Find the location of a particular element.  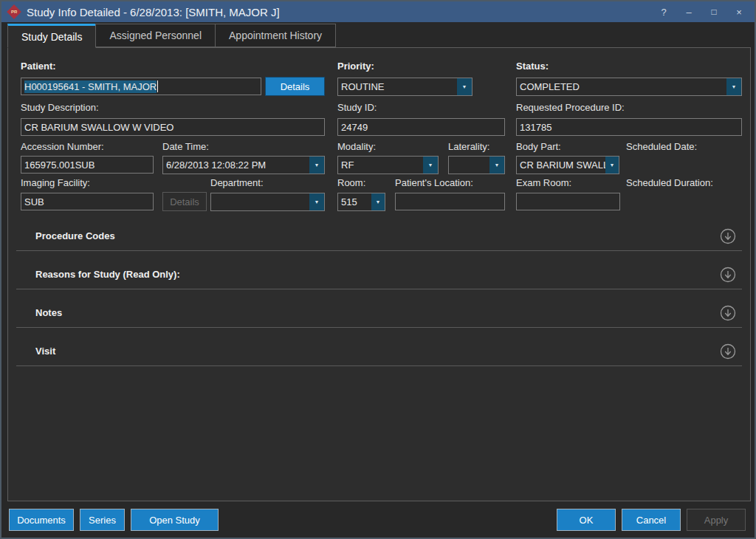

text-caret is located at coordinates (158, 86).